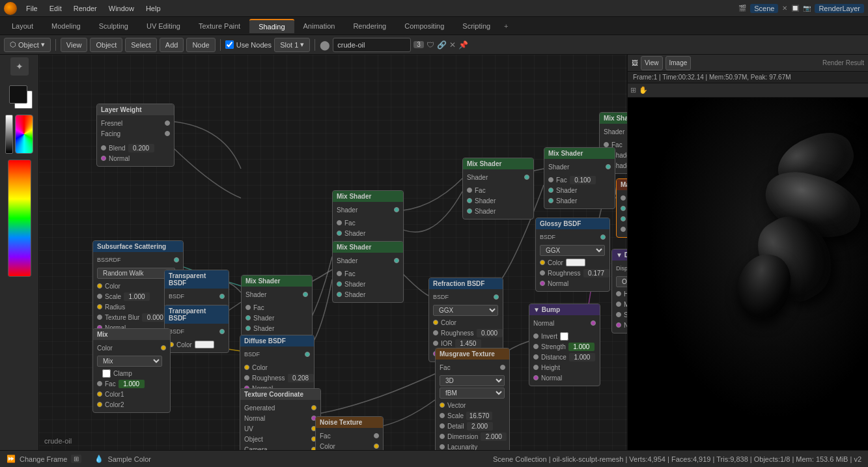 The image size is (868, 467). Describe the element at coordinates (436, 333) in the screenshot. I see `socket-rough-in-refr` at that location.